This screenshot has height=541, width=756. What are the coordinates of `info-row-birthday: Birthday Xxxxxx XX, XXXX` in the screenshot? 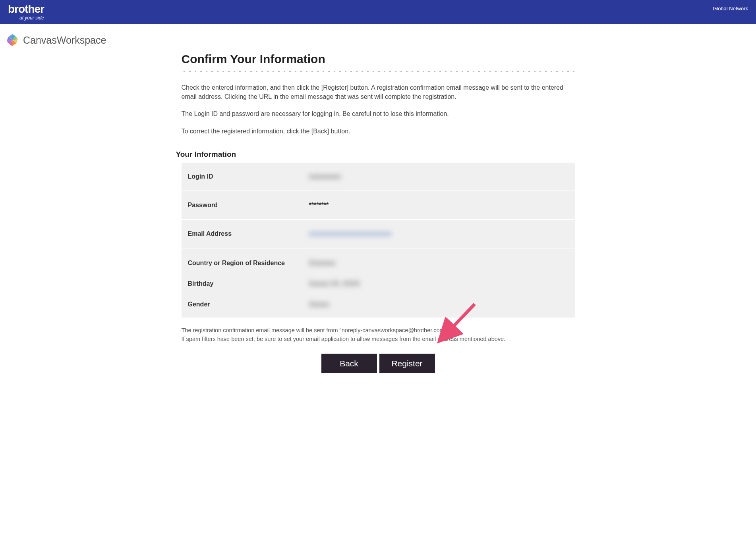 It's located at (378, 284).